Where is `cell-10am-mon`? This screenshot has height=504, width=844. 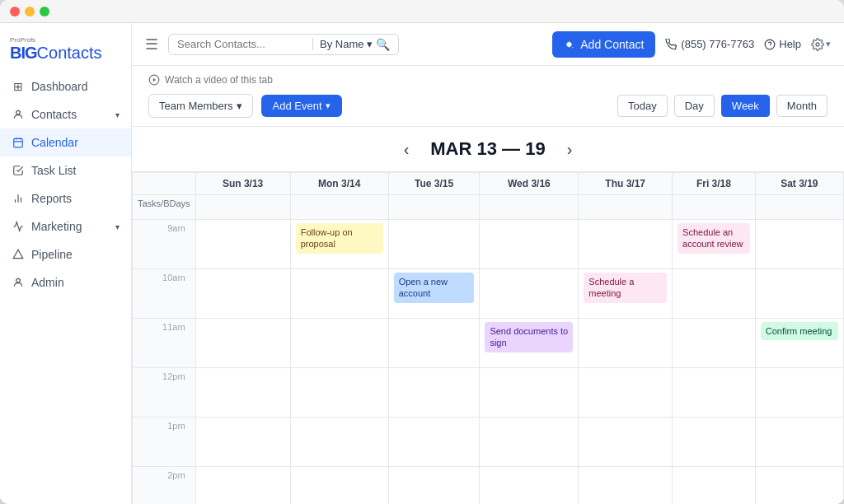
cell-10am-mon is located at coordinates (340, 294).